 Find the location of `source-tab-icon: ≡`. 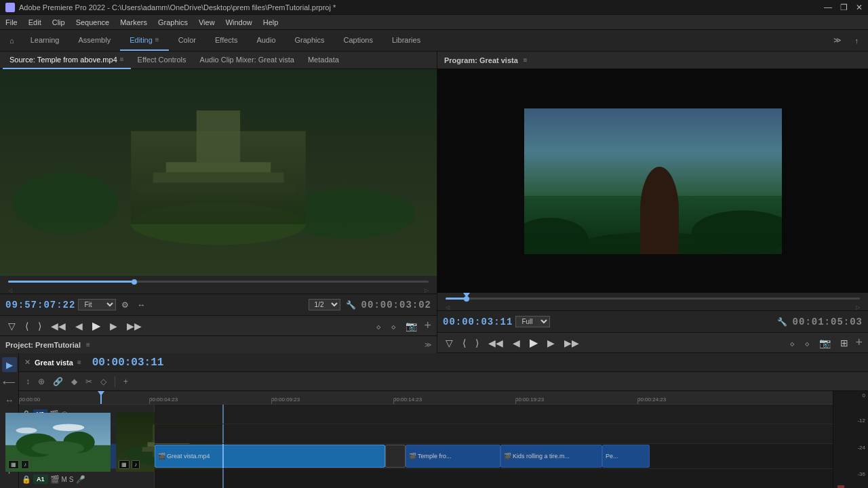

source-tab-icon: ≡ is located at coordinates (122, 60).